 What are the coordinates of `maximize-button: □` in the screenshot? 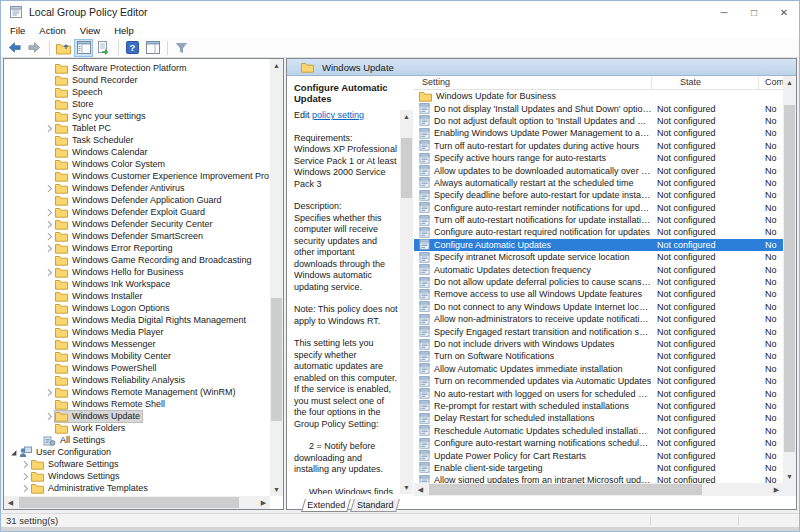 It's located at (754, 12).